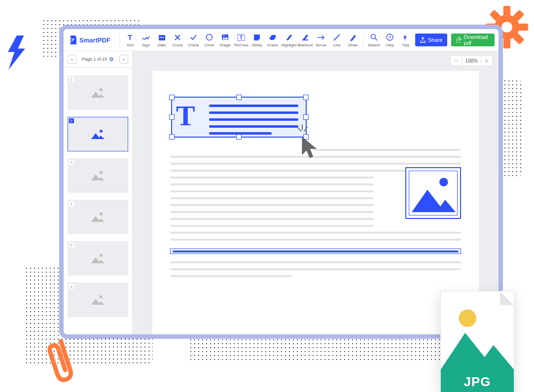 The width and height of the screenshot is (534, 392). Describe the element at coordinates (257, 40) in the screenshot. I see `tool-sticky: Sticky` at that location.